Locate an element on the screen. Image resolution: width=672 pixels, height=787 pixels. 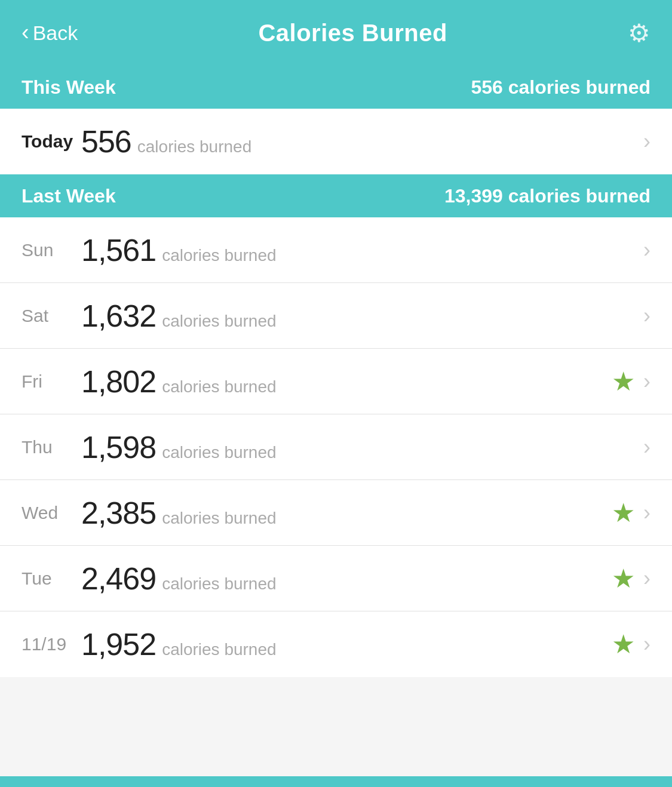
page-title: Calories Burned is located at coordinates (352, 33).